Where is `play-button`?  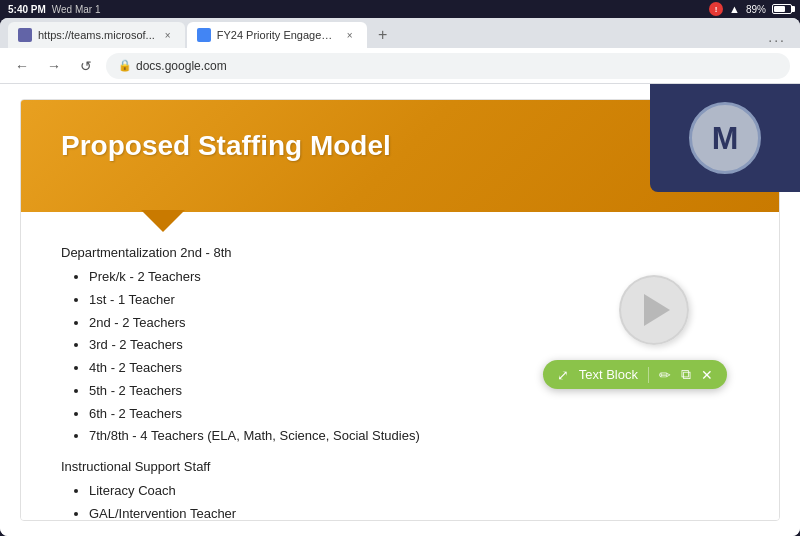
play-button is located at coordinates (654, 310).